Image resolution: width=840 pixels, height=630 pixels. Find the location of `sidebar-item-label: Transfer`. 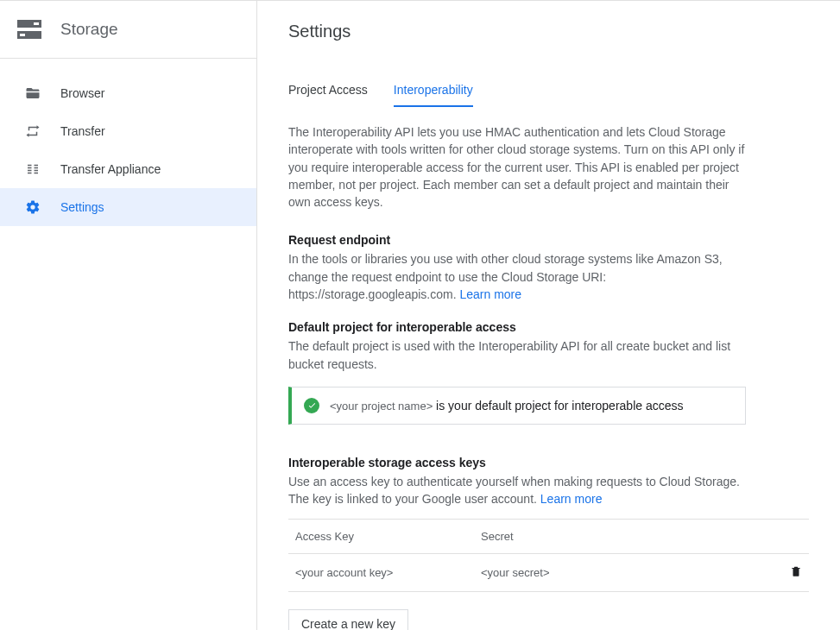

sidebar-item-label: Transfer is located at coordinates (83, 131).